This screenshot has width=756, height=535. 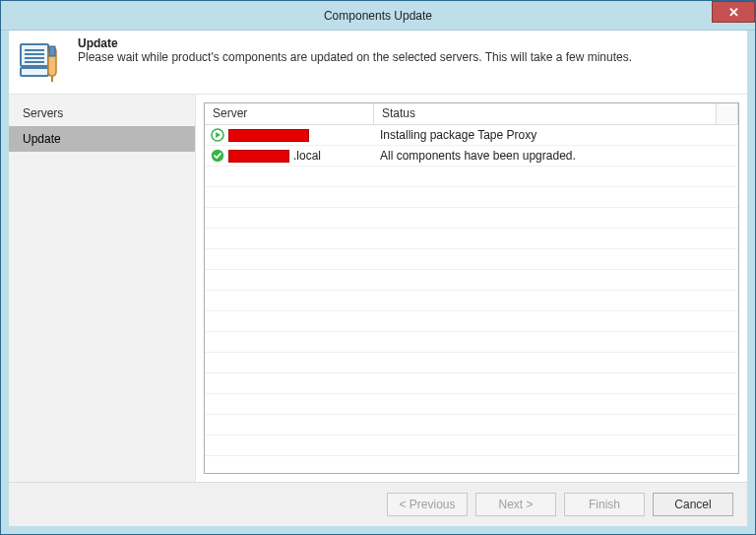 I want to click on cell-status: Installing package Tape Proxy, so click(x=556, y=135).